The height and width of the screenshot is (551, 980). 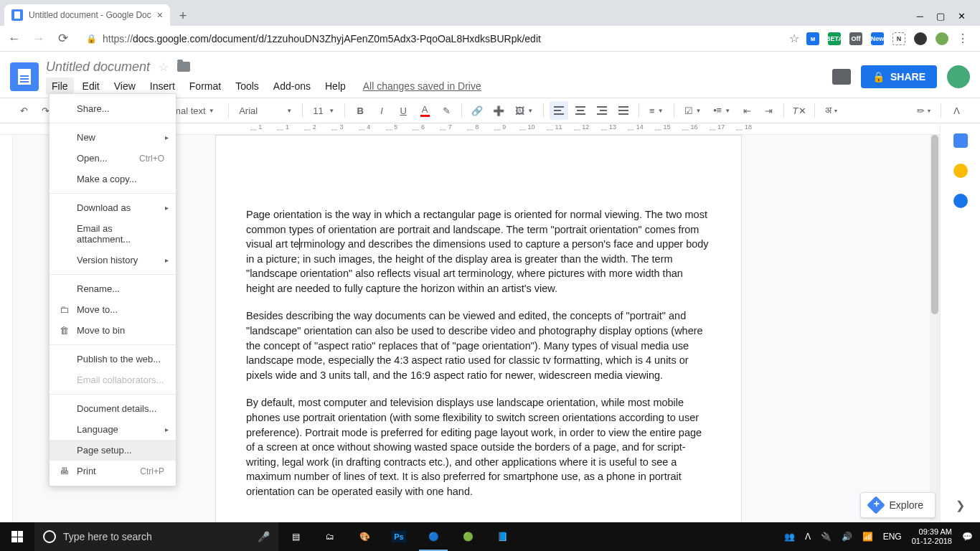 I want to click on close-window-button: ✕, so click(x=961, y=16).